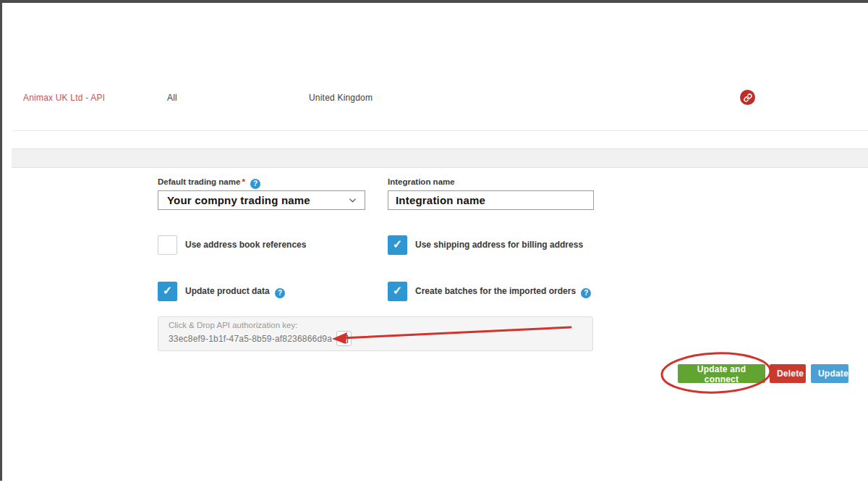 The width and height of the screenshot is (868, 488). What do you see at coordinates (748, 98) in the screenshot?
I see `link-icon` at bounding box center [748, 98].